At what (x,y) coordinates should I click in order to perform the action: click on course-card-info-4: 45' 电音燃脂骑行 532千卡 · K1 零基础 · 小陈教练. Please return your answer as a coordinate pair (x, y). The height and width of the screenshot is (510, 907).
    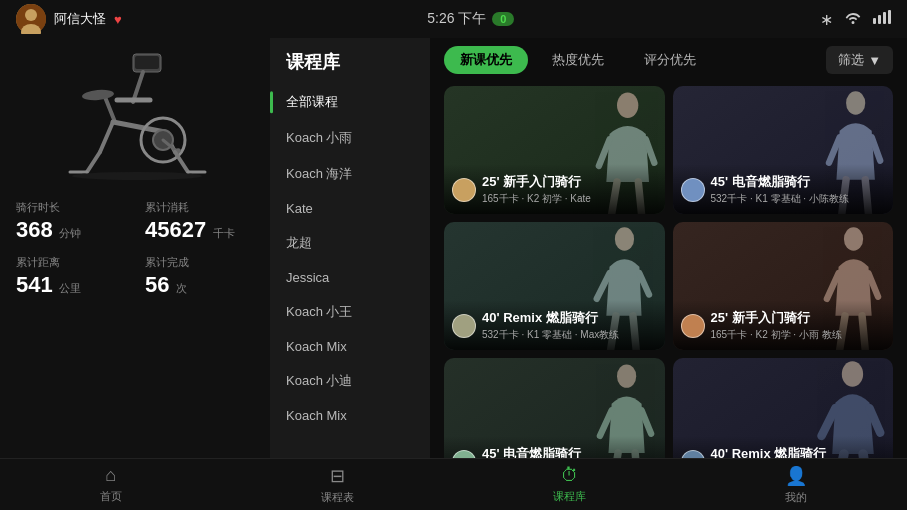
    Looking at the image, I should click on (551, 452).